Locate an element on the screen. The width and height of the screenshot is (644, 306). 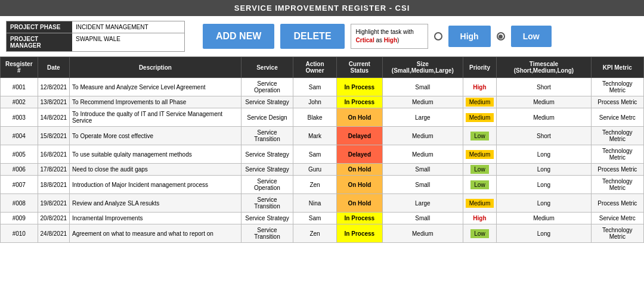
table-row: #010 24/8/2021 Agreement on what to meas… is located at coordinates (322, 233).